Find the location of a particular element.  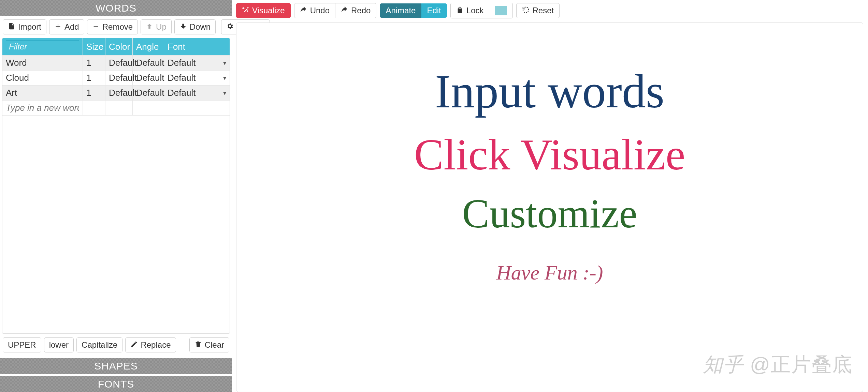

edit-button: Edit is located at coordinates (434, 11).